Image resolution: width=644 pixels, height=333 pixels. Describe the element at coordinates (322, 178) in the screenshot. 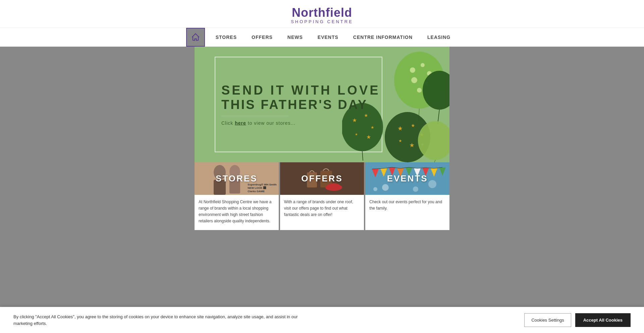

I see `offers-image: OFFERS` at that location.